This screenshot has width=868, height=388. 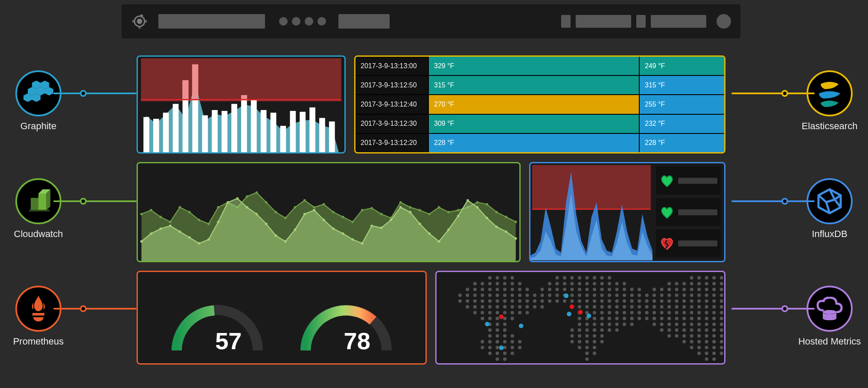 I want to click on influxdb-icon, so click(x=830, y=201).